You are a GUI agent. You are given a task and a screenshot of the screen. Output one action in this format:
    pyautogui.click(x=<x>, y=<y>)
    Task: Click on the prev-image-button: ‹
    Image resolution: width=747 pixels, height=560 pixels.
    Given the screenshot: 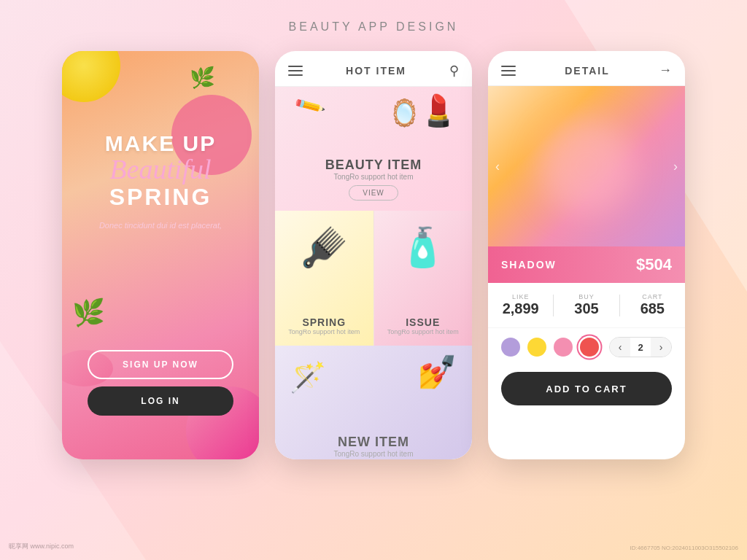 What is the action you would take?
    pyautogui.click(x=498, y=166)
    